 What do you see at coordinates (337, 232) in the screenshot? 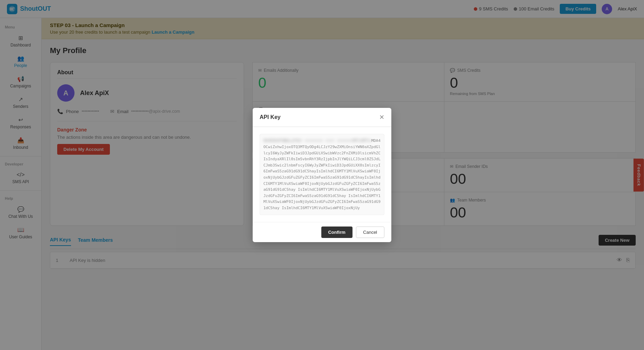
I see `modal-confirm-button: Confirm` at bounding box center [337, 232].